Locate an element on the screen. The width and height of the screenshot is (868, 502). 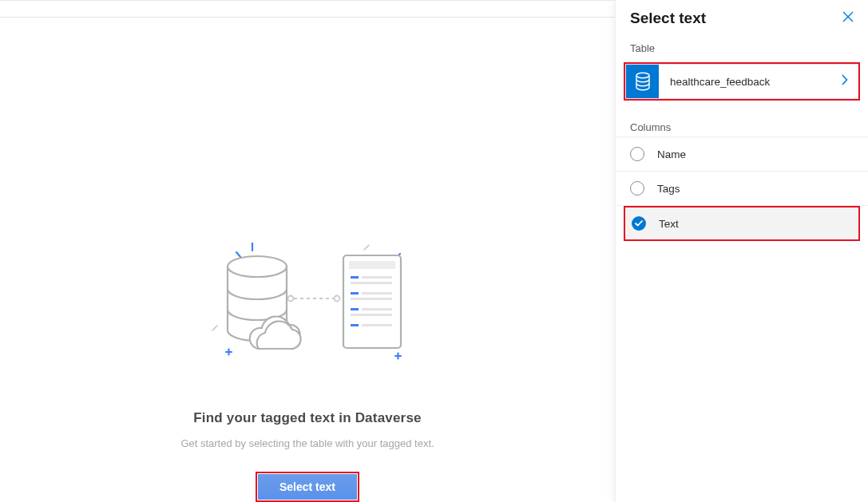
table-section-label: Table is located at coordinates (742, 51).